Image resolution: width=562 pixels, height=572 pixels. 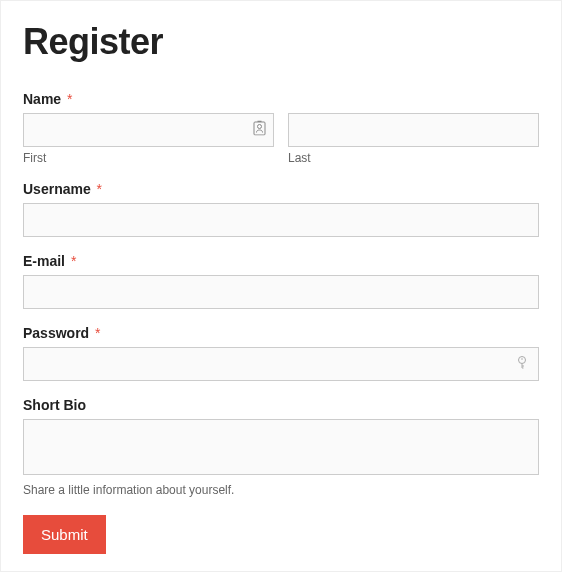 I want to click on bio-hint: Share a little information about yoursel…, so click(x=281, y=490).